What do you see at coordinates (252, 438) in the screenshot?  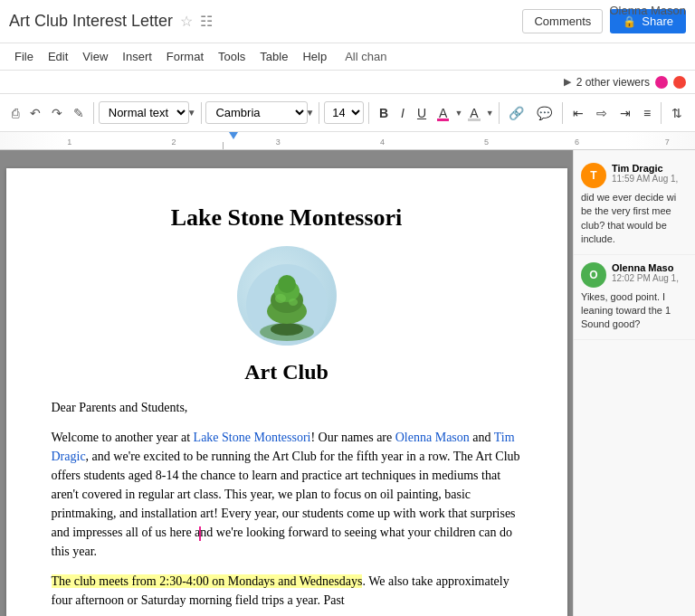 I see `school-link: Lake Stone Montessori` at bounding box center [252, 438].